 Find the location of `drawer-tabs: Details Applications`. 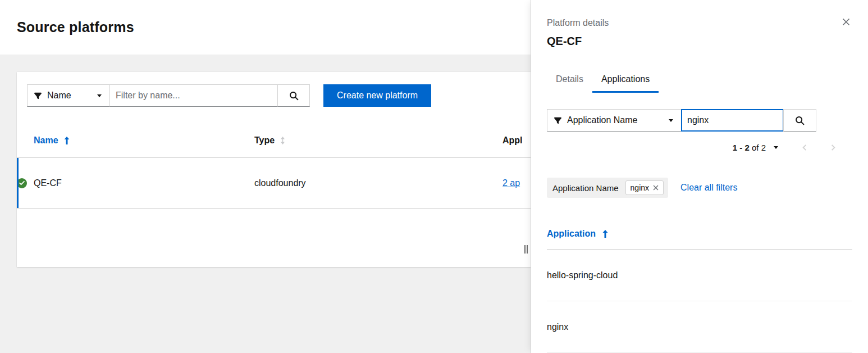

drawer-tabs: Details Applications is located at coordinates (700, 80).